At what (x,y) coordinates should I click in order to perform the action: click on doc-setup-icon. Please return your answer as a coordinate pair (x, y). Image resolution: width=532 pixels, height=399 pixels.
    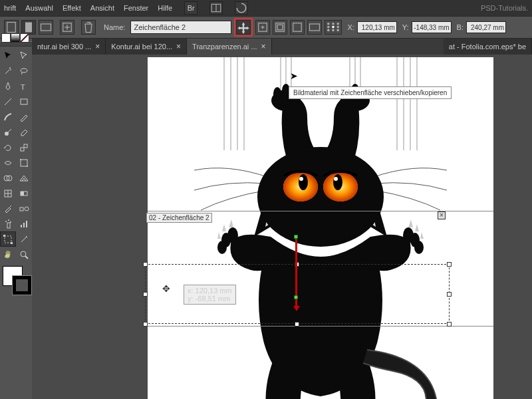
    Looking at the image, I should click on (11, 27).